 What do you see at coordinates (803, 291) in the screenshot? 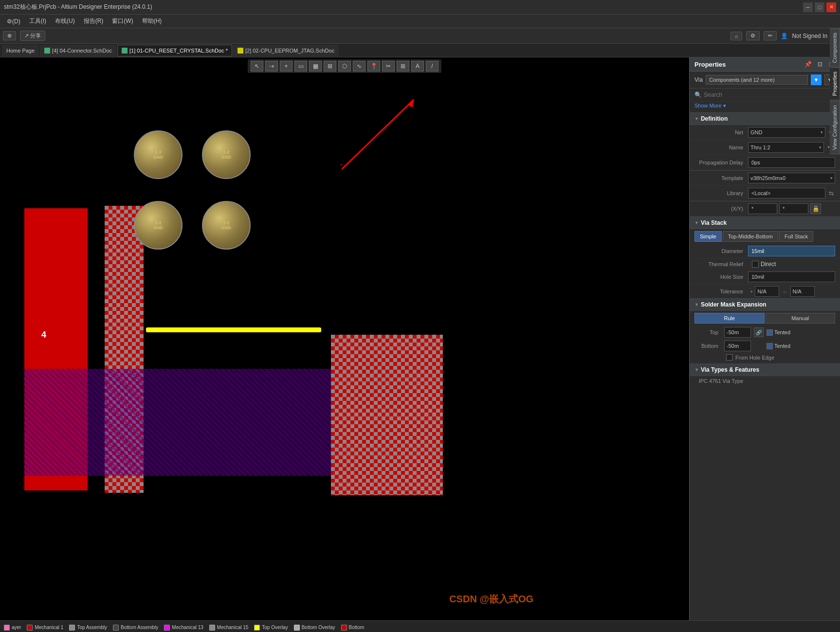
I see `tol-minus-input` at bounding box center [803, 291].